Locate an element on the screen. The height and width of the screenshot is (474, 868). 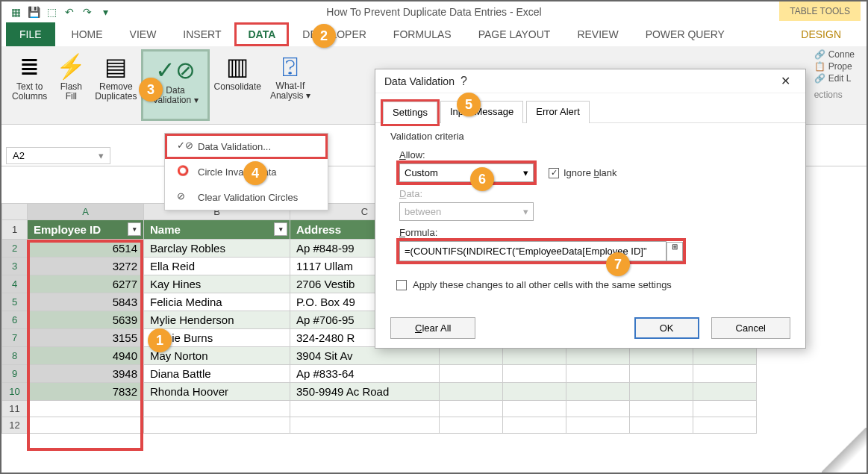
close-button: ✕ is located at coordinates (785, 81).